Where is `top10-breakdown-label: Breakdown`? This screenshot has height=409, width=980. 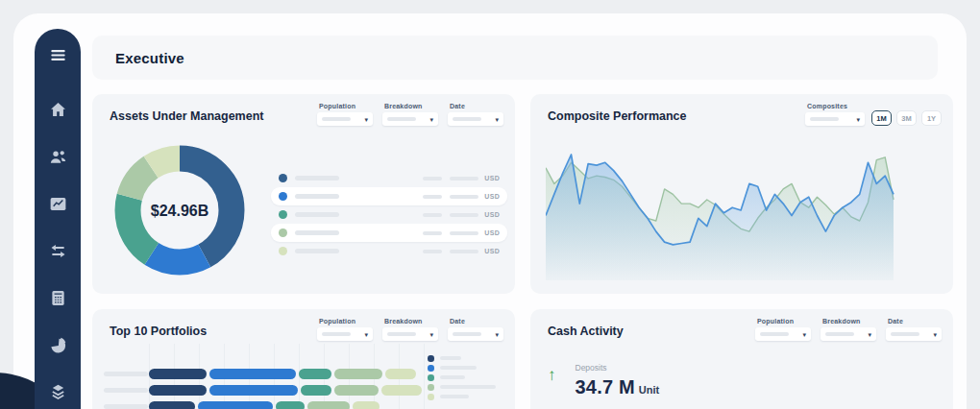
top10-breakdown-label: Breakdown is located at coordinates (411, 321).